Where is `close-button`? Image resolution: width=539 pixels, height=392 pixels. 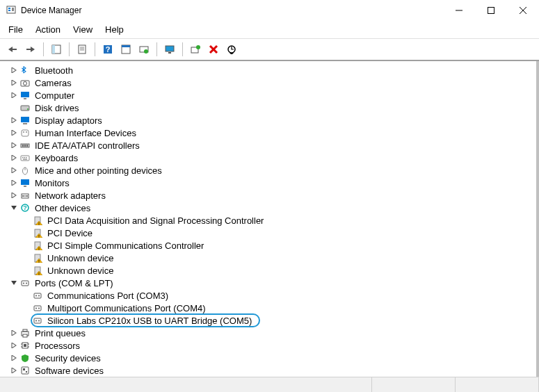 close-button is located at coordinates (523, 10).